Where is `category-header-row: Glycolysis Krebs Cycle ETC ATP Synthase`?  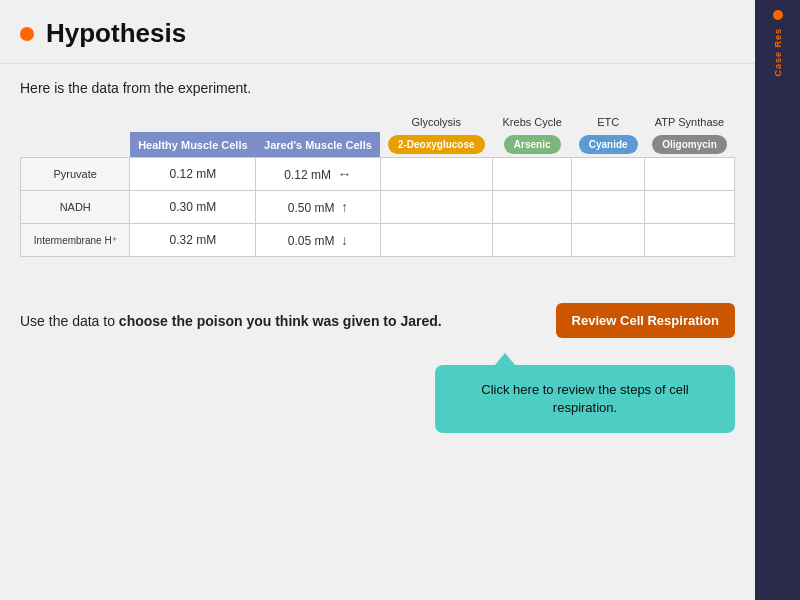 category-header-row: Glycolysis Krebs Cycle ETC ATP Synthase is located at coordinates (378, 122).